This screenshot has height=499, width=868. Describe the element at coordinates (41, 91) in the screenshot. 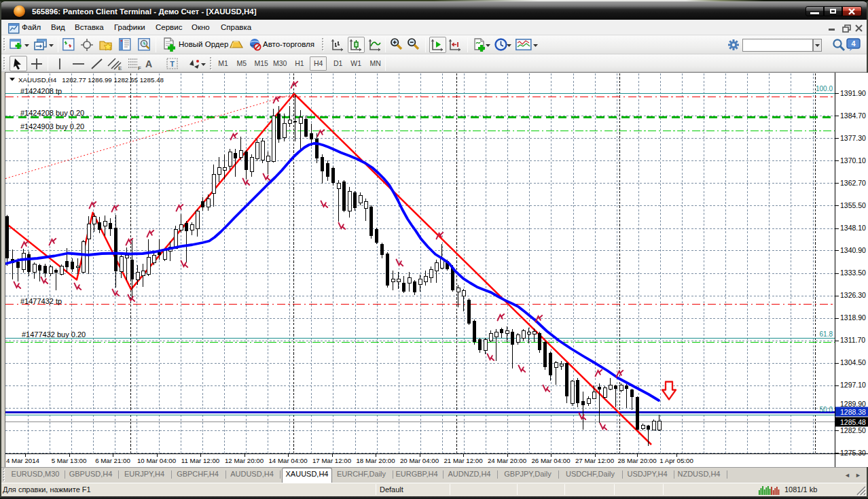

I see `svg-text: #1424208 tp` at that location.